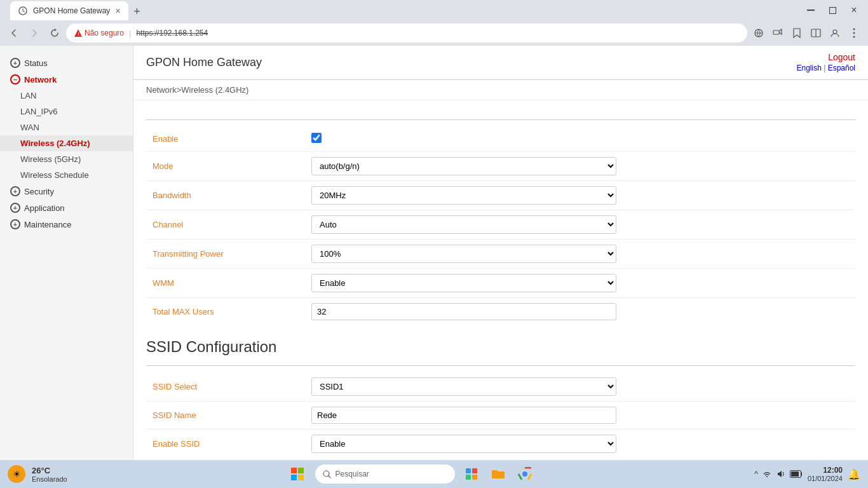  Describe the element at coordinates (464, 196) in the screenshot. I see `bandwidth-select: 20MHz 40MHz` at that location.